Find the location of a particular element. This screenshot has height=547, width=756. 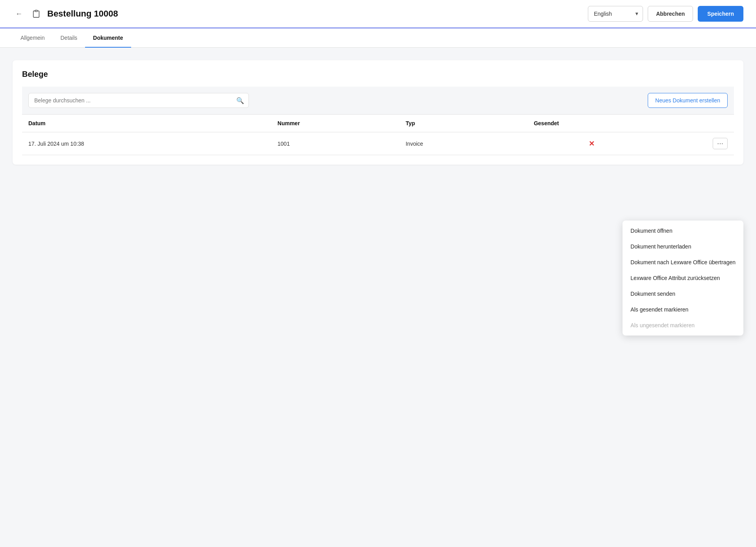

cell-nummer: 1001 is located at coordinates (335, 144).